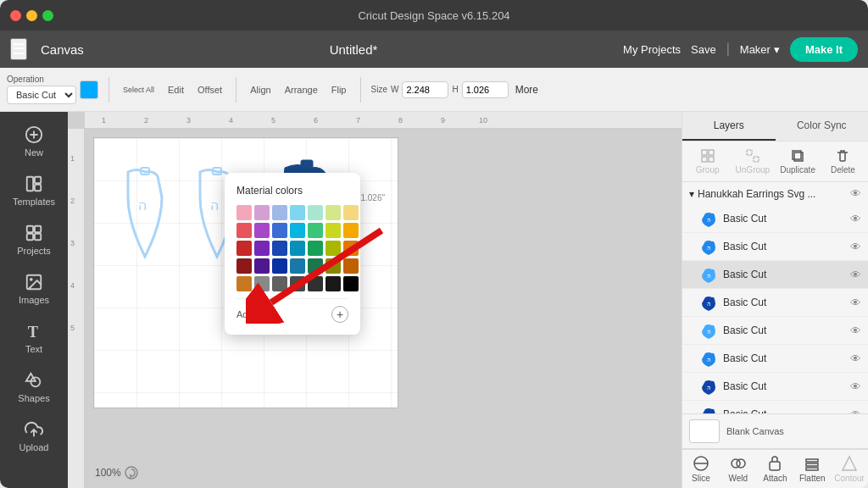  What do you see at coordinates (34, 436) in the screenshot?
I see `sidebar-item-upload: Upload` at bounding box center [34, 436].